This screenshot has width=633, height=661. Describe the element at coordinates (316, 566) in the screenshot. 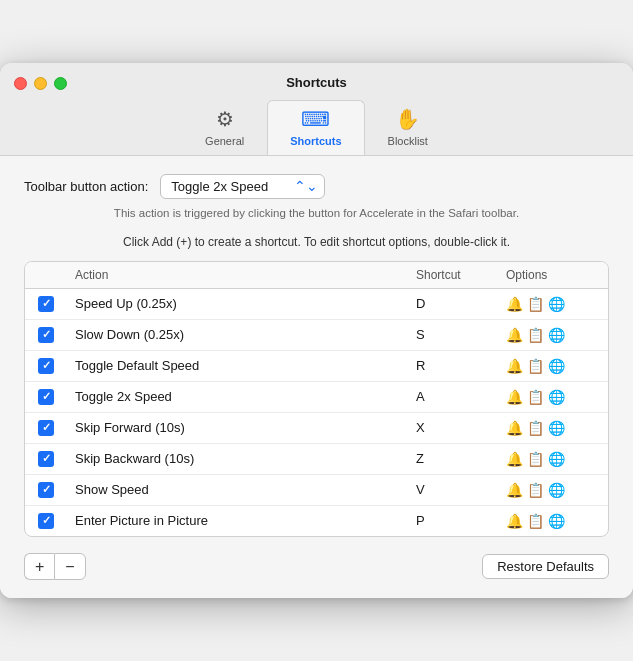

I see `bottom-bar: + − Restore Defaults` at that location.